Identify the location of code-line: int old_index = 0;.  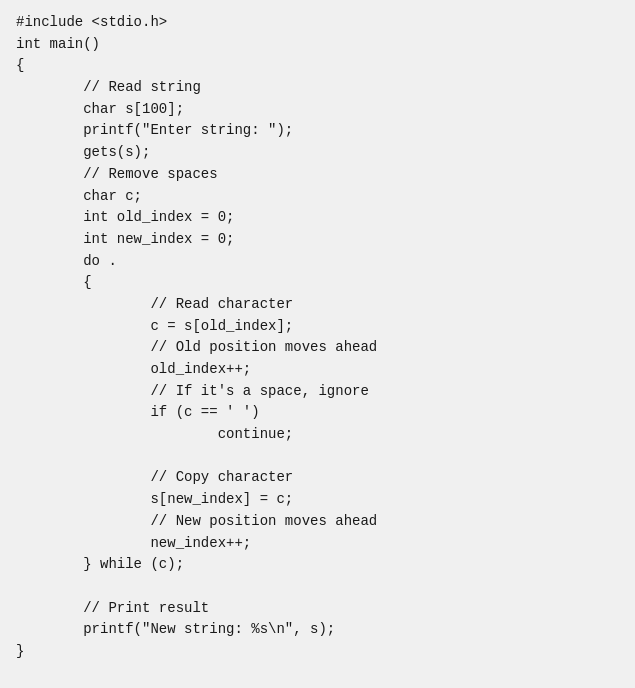
(318, 218).